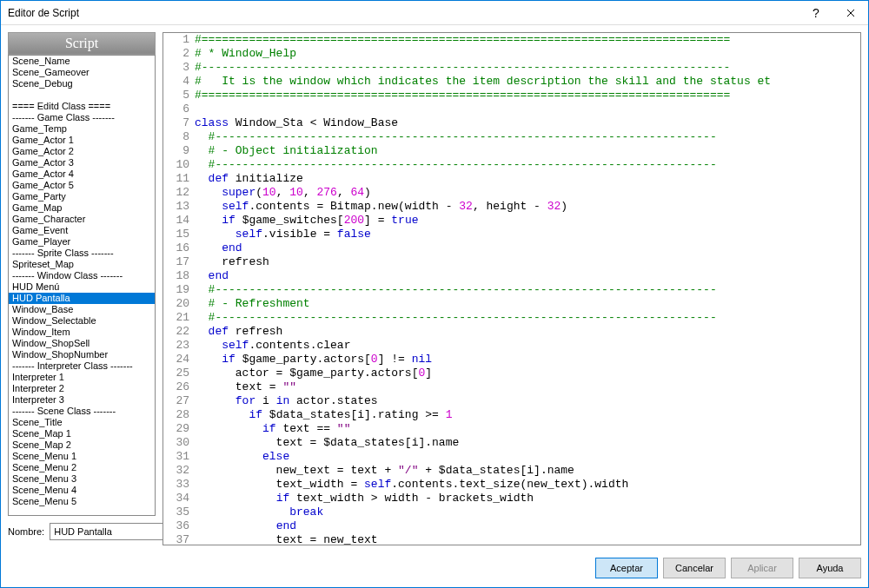 This screenshot has height=588, width=869. What do you see at coordinates (179, 123) in the screenshot?
I see `line-number: 7` at bounding box center [179, 123].